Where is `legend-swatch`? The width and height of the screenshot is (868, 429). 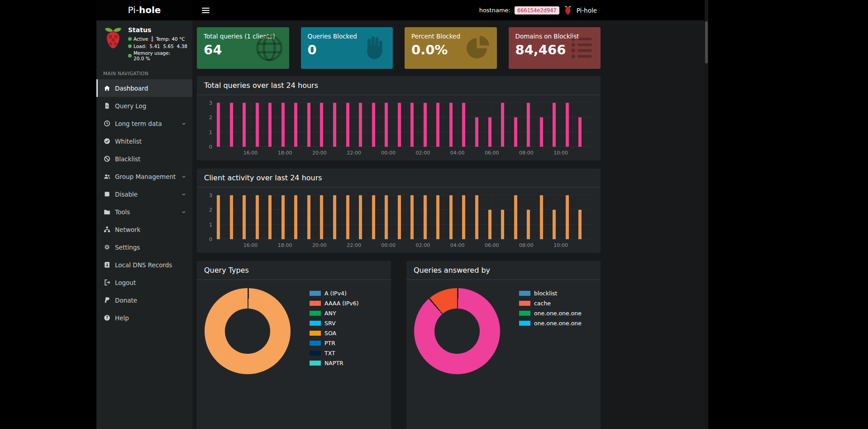 legend-swatch is located at coordinates (525, 323).